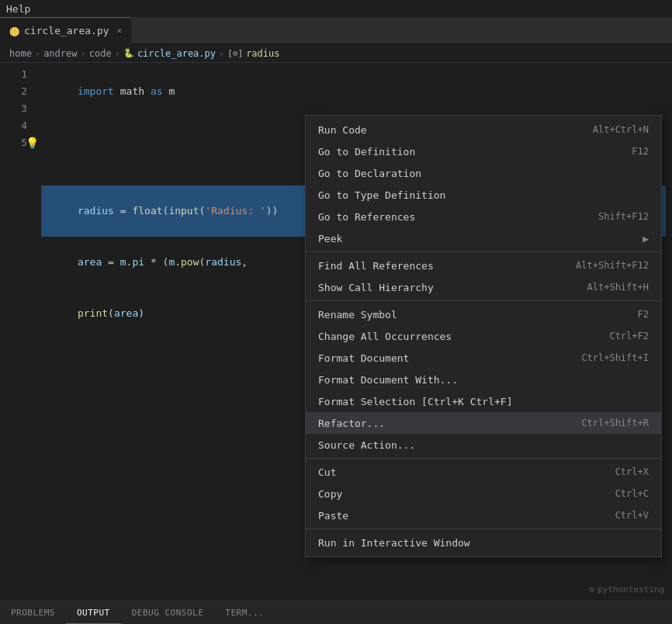  Describe the element at coordinates (632, 515) in the screenshot. I see `menu-paste-shortcut: Ctrl+V` at that location.